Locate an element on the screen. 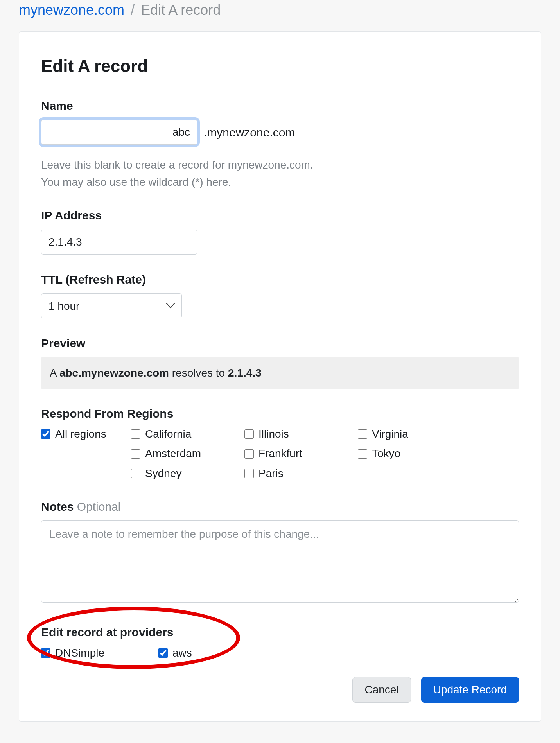  ttl-label: TTL (Refresh Rate) is located at coordinates (280, 280).